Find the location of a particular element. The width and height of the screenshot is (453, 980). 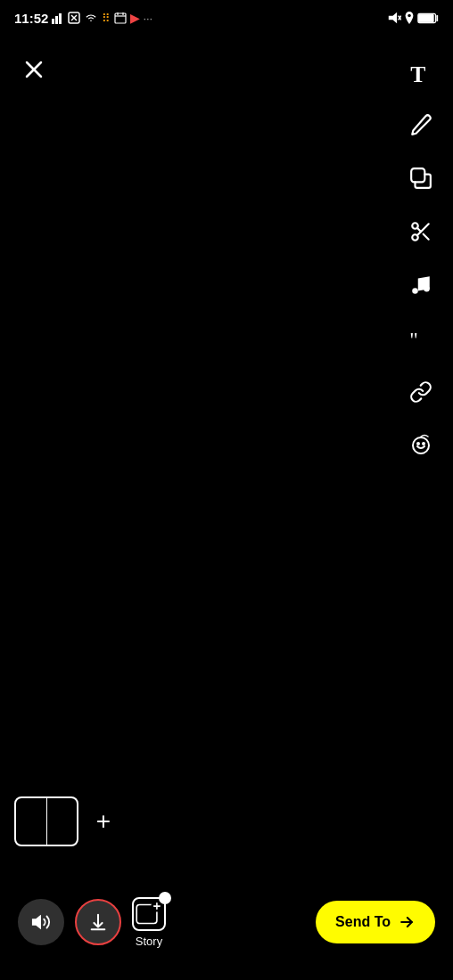

add-clip-button: + is located at coordinates (103, 821).